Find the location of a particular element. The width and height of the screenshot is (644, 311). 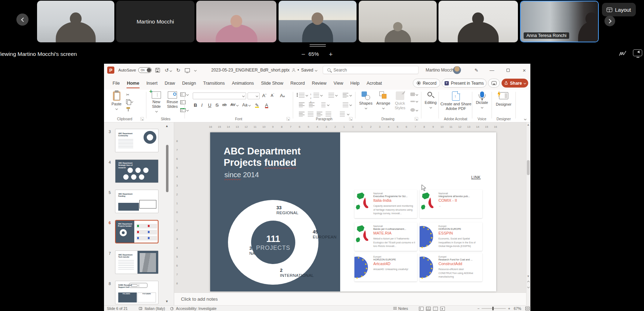

minimize-button: — is located at coordinates (492, 70).